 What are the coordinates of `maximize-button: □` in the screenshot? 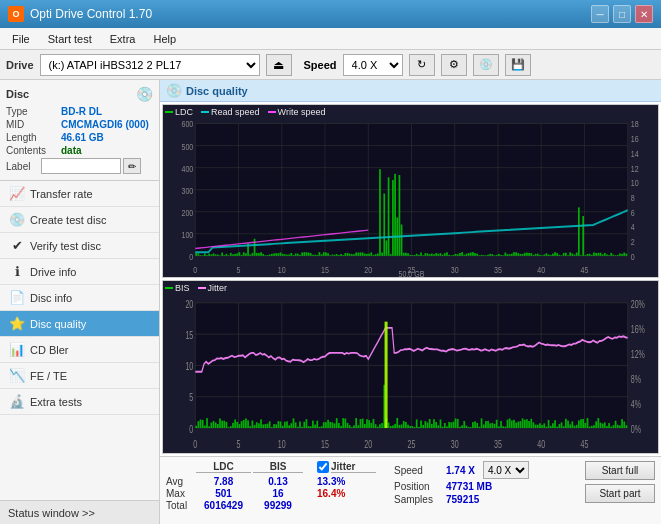 It's located at (622, 14).